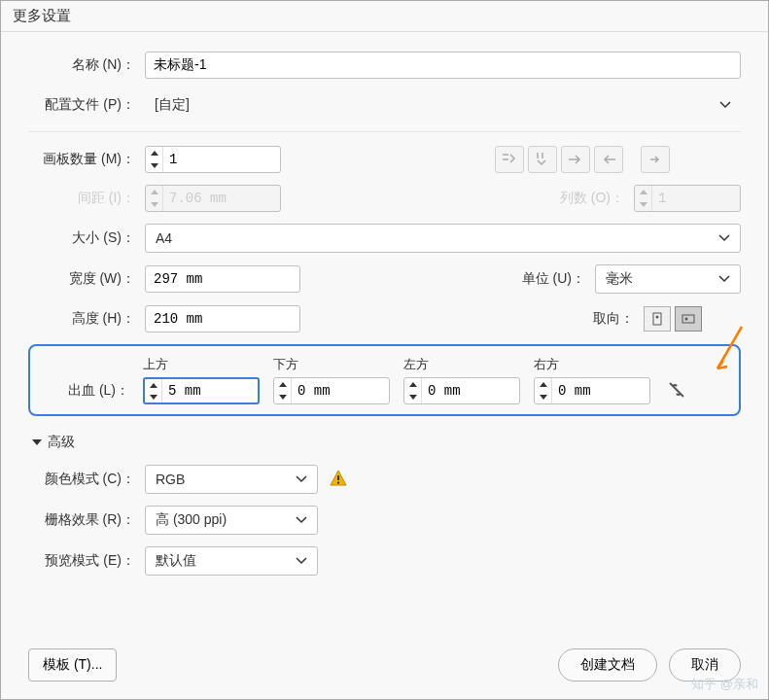  What do you see at coordinates (210, 391) in the screenshot?
I see `bleed-top-input` at bounding box center [210, 391].